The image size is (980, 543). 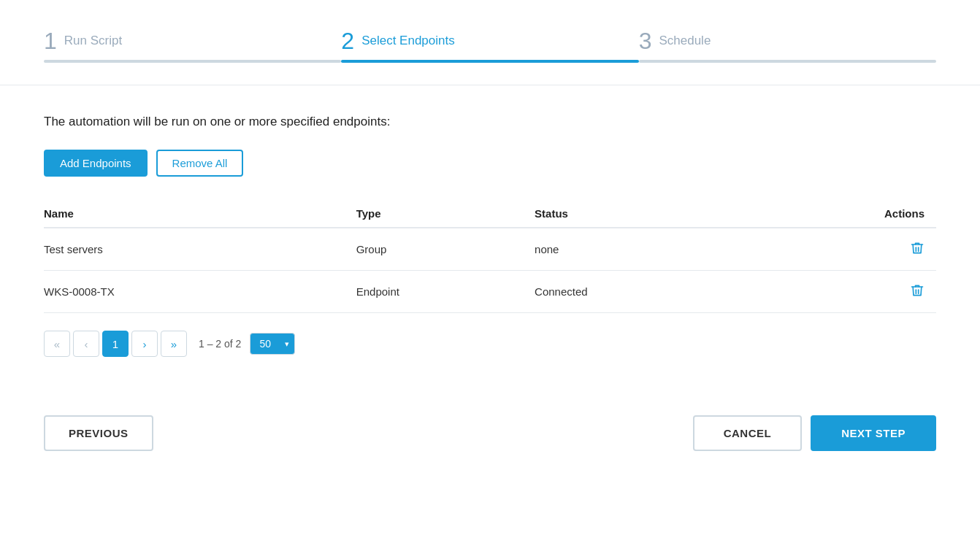 What do you see at coordinates (685, 41) in the screenshot?
I see `step-3-label: Schedule` at bounding box center [685, 41].